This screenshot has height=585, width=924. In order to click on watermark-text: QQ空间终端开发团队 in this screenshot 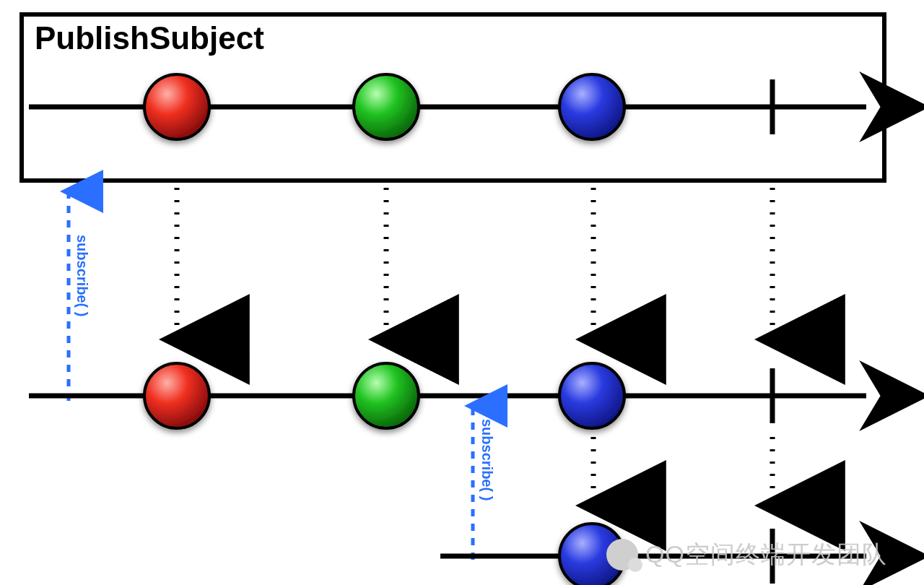, I will do `click(767, 555)`.